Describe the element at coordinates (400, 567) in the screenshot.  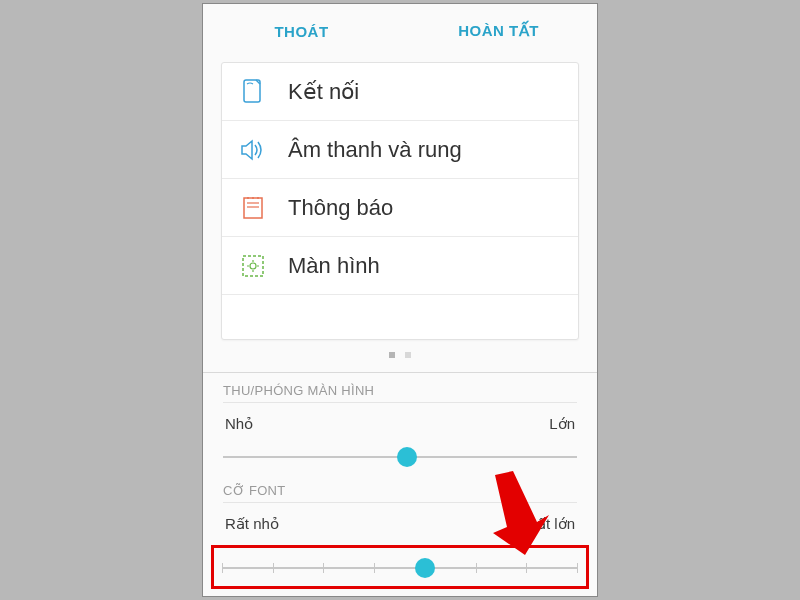
I see `annotation-highlight` at that location.